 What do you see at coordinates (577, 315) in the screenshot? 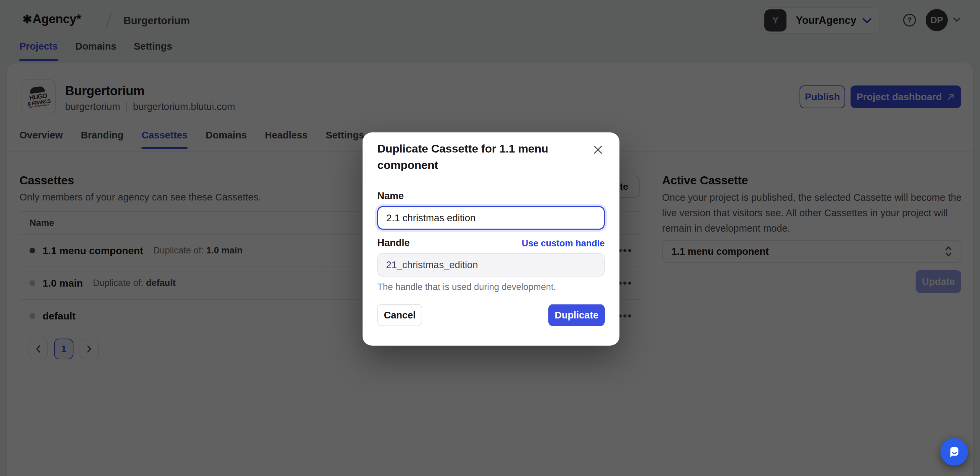
I see `duplicate-button: Duplicate` at bounding box center [577, 315].